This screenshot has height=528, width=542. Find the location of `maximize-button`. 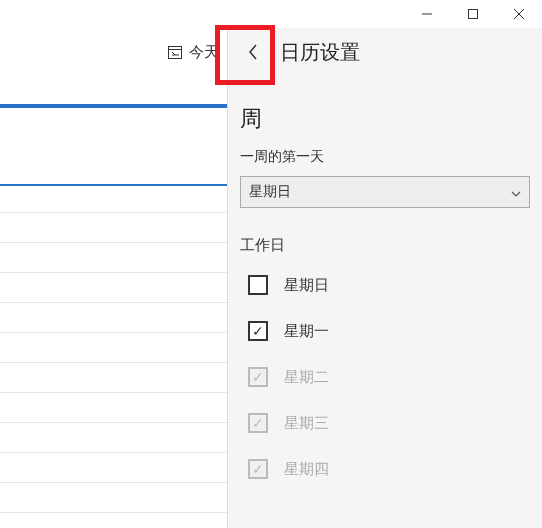

maximize-button is located at coordinates (473, 14).